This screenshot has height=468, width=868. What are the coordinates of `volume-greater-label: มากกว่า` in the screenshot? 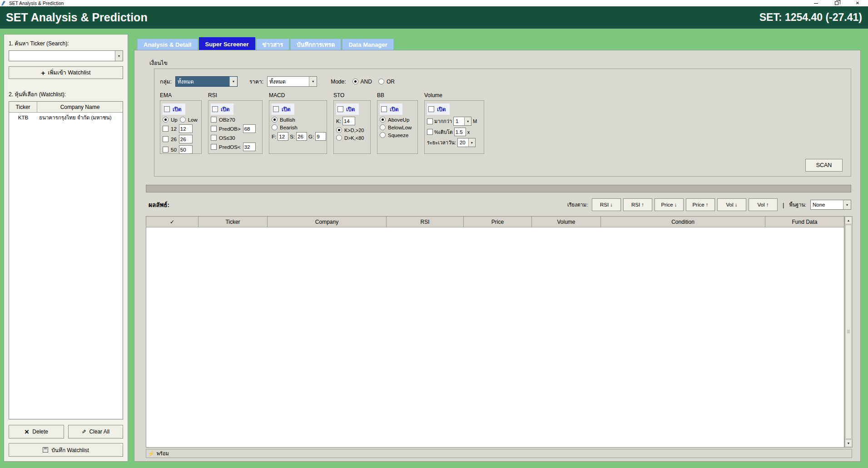 It's located at (443, 121).